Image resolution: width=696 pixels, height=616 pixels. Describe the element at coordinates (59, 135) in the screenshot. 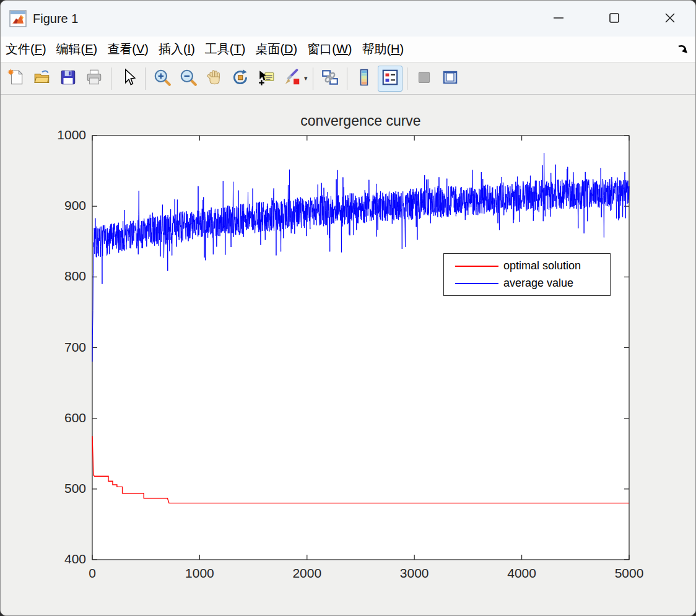

I see `y-tick-label: 1000` at that location.